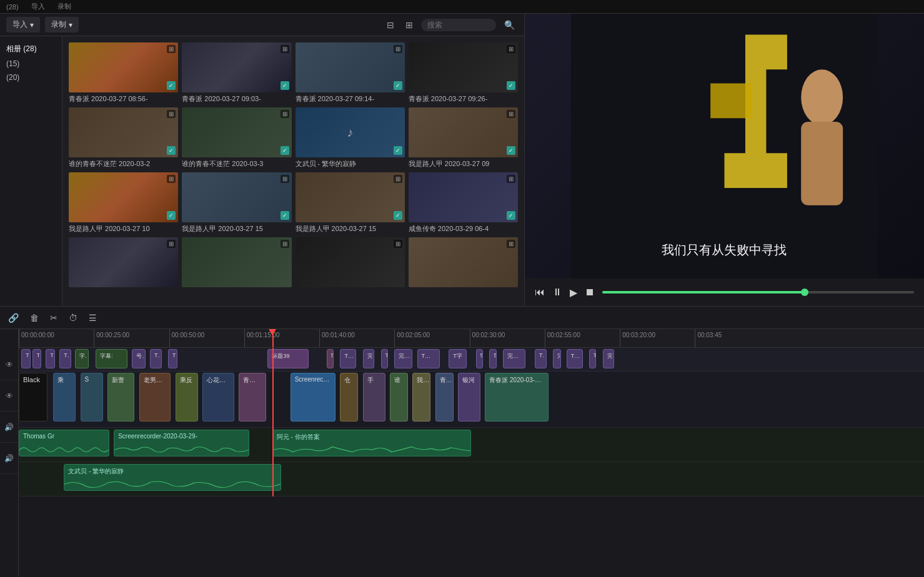 This screenshot has height=577, width=924. I want to click on prev-frame-button: ⏮, so click(540, 292).